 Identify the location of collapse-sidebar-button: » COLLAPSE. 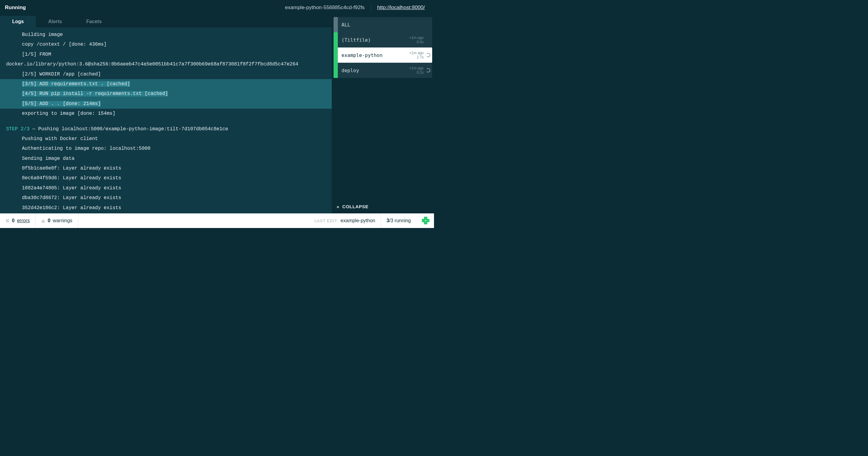
(383, 207).